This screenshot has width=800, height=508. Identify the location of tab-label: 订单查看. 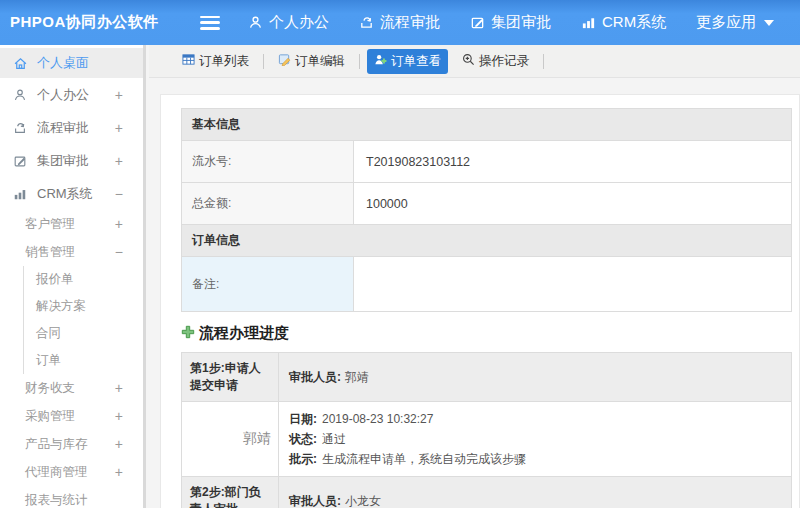
(416, 62).